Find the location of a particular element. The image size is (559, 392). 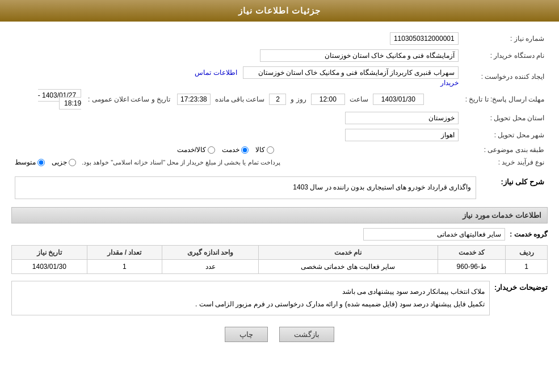

purchase-type-mutawaset-label: متوسط is located at coordinates (25, 162).